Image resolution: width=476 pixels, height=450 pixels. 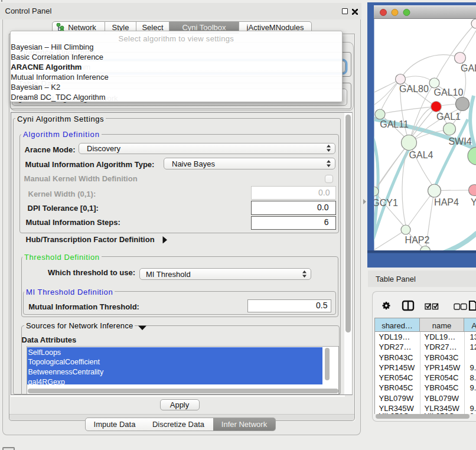 What do you see at coordinates (385, 203) in the screenshot?
I see `svg-text: GCY1` at bounding box center [385, 203].